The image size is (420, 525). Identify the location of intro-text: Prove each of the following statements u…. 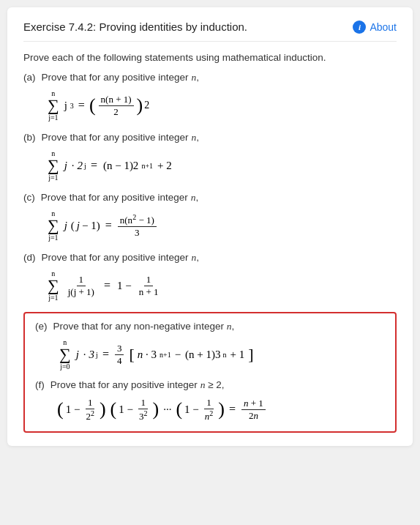
(210, 57).